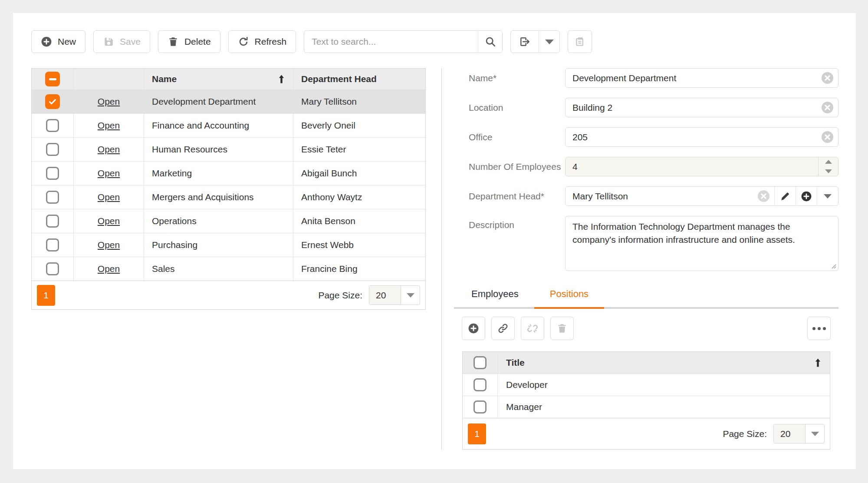 Image resolution: width=868 pixels, height=483 pixels. I want to click on departments-grid-pager: 1 Page Size: 20, so click(228, 295).